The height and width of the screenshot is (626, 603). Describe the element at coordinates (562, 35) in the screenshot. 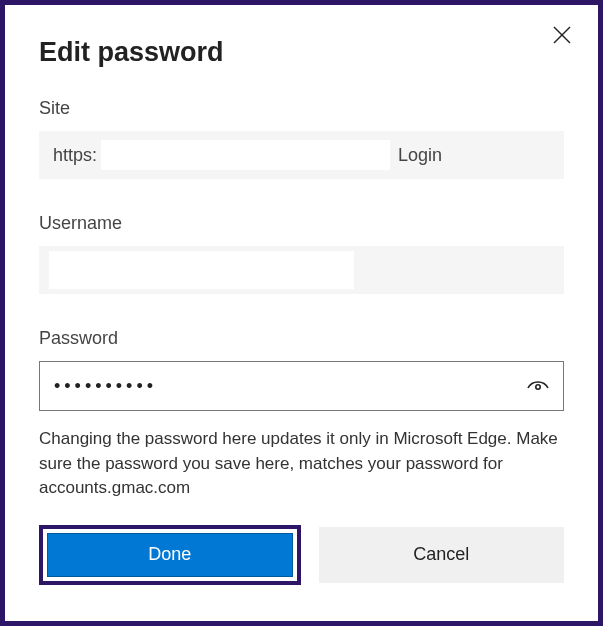

I see `close-icon` at that location.